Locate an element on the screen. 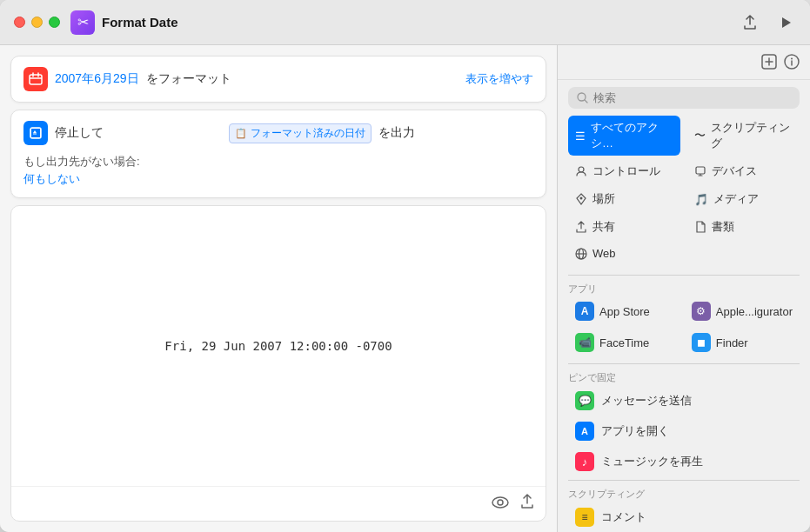 This screenshot has height=532, width=810. category-control-label: コントロール is located at coordinates (626, 171).